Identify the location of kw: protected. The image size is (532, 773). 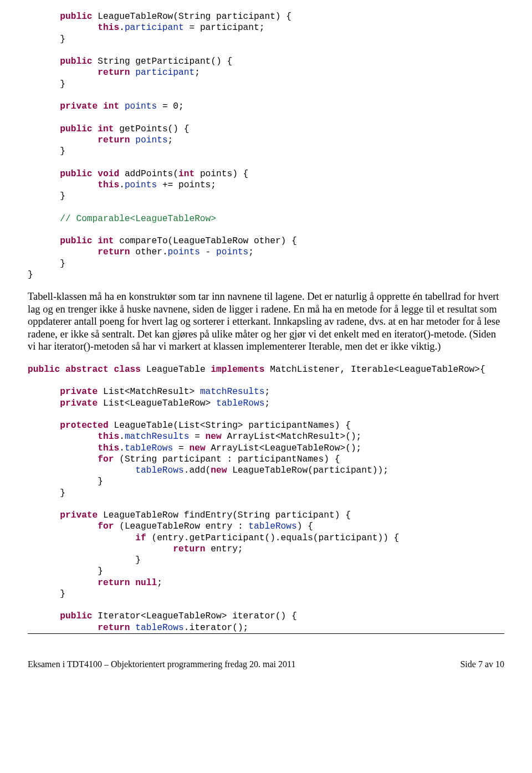
(84, 426).